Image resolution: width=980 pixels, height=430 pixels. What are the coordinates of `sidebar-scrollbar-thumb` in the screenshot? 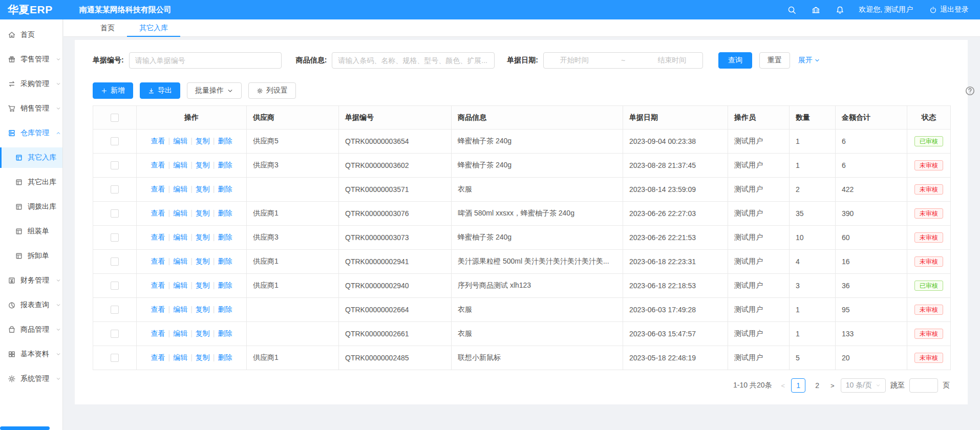 It's located at (25, 428).